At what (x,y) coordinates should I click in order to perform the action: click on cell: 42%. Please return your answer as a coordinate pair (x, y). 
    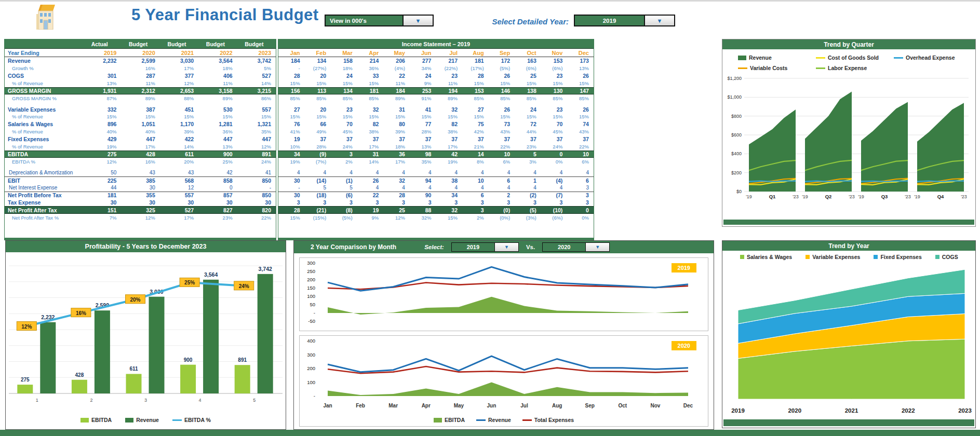
    Looking at the image, I should click on (476, 132).